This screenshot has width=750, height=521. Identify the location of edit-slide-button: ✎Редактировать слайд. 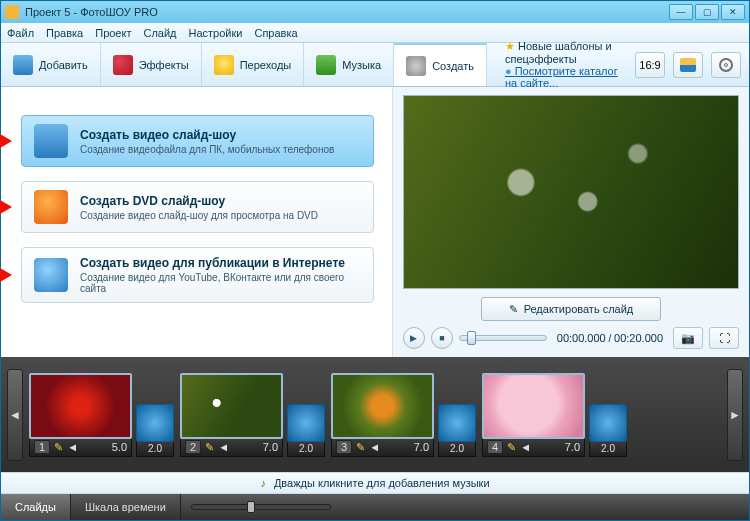
(571, 309).